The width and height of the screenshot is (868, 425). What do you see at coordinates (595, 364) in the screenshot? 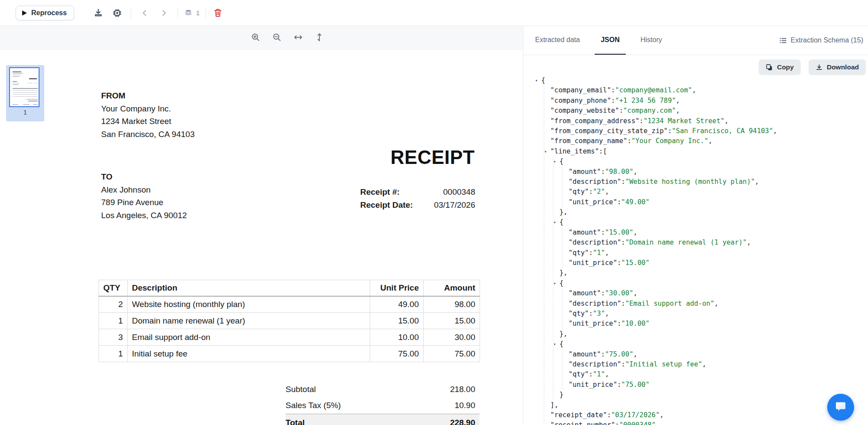
I see `json-key: "description"` at bounding box center [595, 364].